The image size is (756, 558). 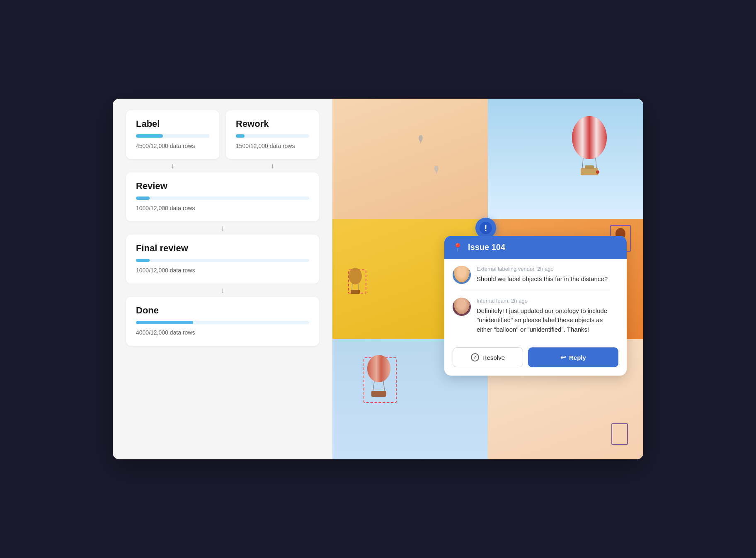 I want to click on rework-count: 1500/12,000 data rows, so click(x=273, y=146).